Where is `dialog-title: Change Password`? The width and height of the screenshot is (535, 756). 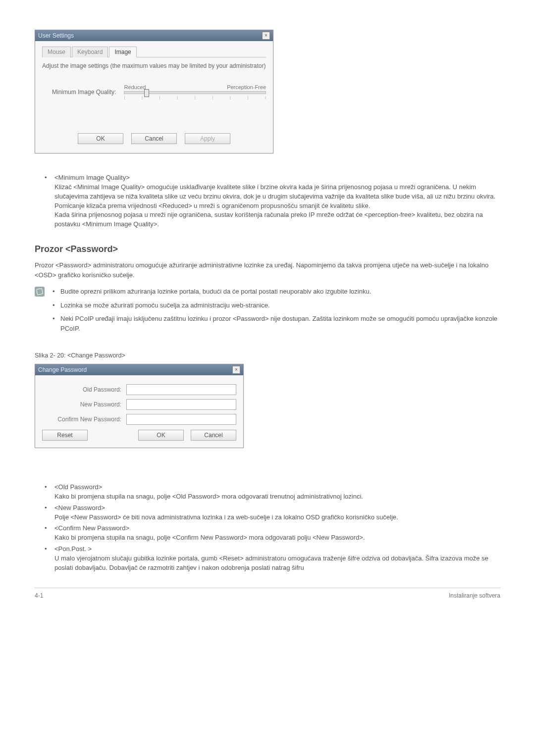 dialog-title: Change Password is located at coordinates (62, 370).